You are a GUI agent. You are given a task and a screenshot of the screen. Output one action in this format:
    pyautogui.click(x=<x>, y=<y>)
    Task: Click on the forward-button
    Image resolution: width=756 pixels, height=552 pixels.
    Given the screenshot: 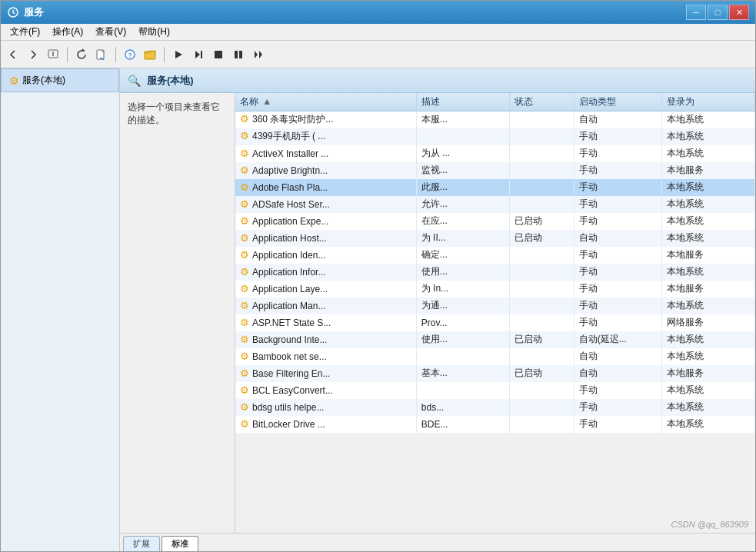 What is the action you would take?
    pyautogui.click(x=33, y=55)
    